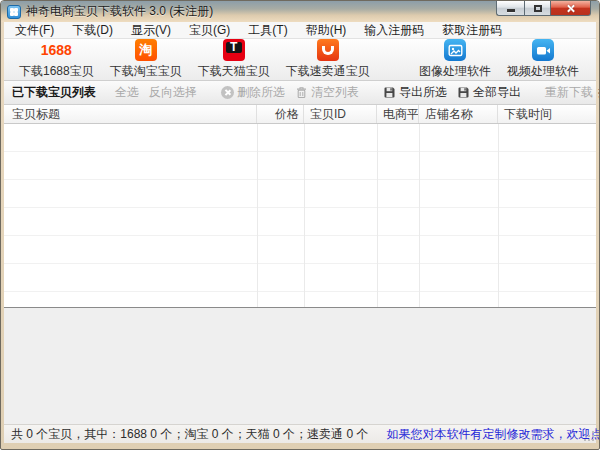  I want to click on column-header-time: 下载时间, so click(547, 114).